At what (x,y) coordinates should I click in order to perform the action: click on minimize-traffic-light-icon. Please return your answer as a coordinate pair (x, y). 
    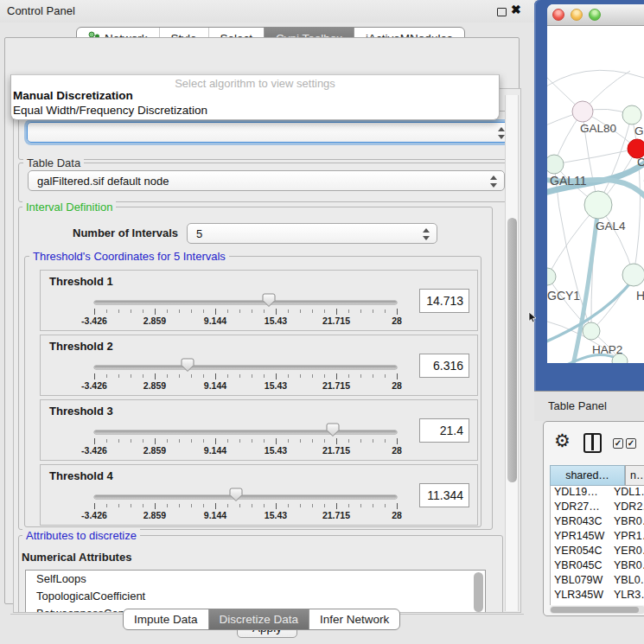
    Looking at the image, I should click on (577, 15).